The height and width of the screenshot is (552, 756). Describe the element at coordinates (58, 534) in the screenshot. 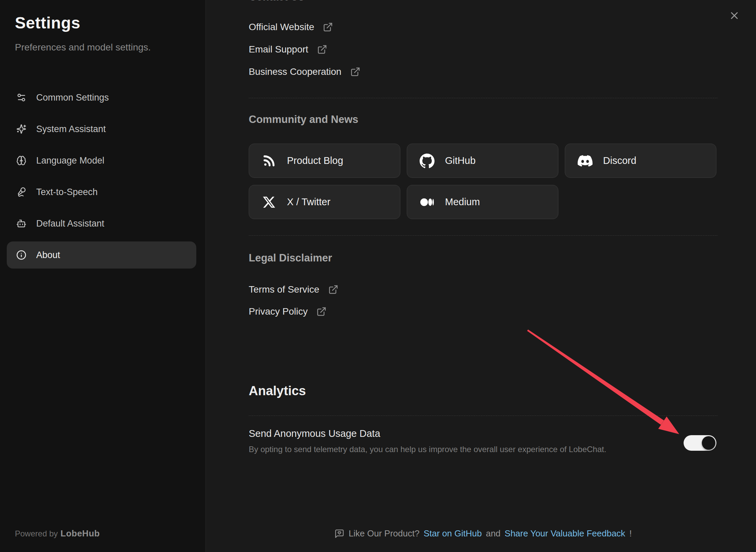

I see `powered-by: Powered byLobeHub` at that location.